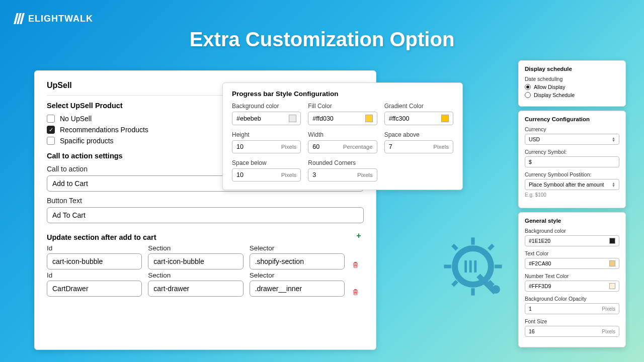 The image size is (644, 362). Describe the element at coordinates (75, 119) in the screenshot. I see `checkbox-label: No UpSell` at that location.